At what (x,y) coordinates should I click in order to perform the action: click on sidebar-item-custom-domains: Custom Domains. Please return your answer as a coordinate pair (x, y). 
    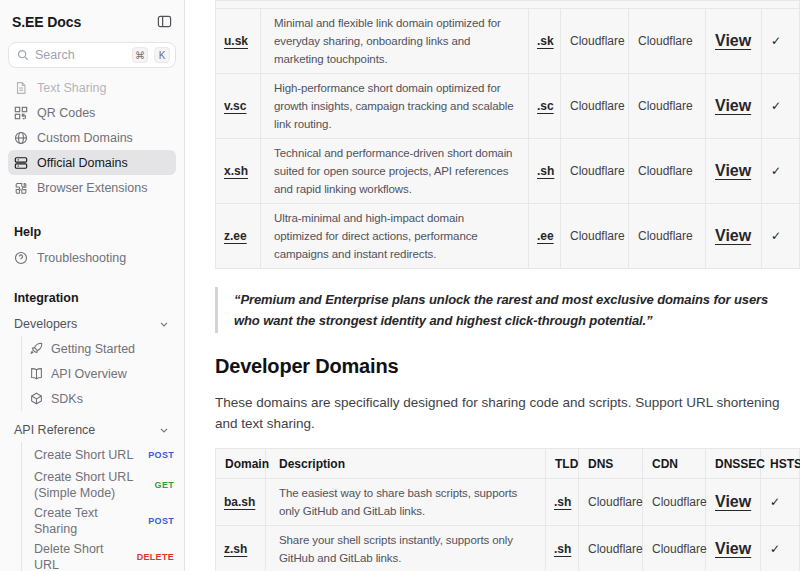
    Looking at the image, I should click on (92, 138).